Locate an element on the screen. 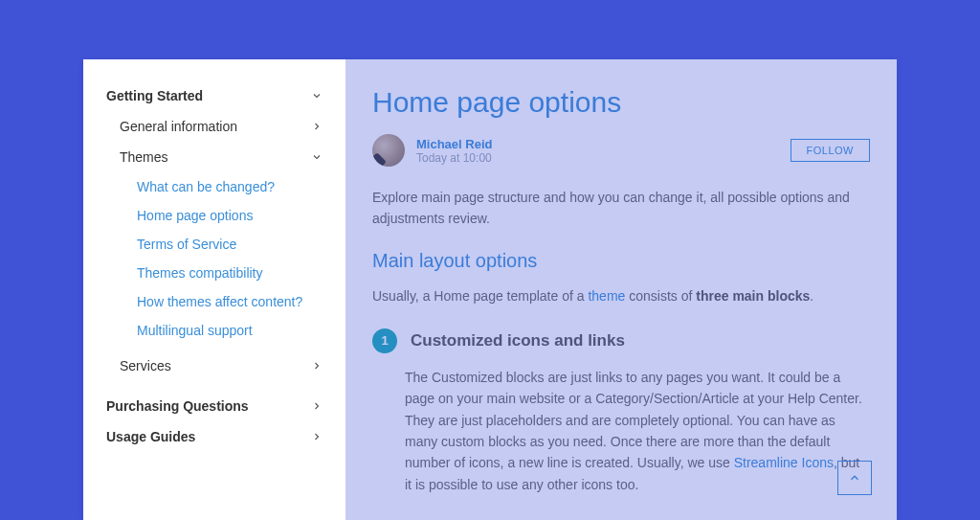  link-streamline-icons: Streamline Icons is located at coordinates (784, 463).